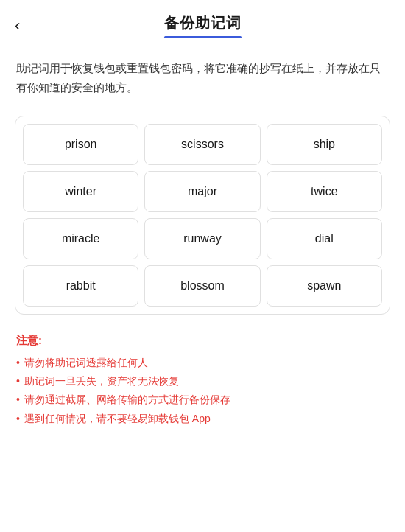  What do you see at coordinates (324, 144) in the screenshot?
I see `mnemonic-word-3: ship` at bounding box center [324, 144].